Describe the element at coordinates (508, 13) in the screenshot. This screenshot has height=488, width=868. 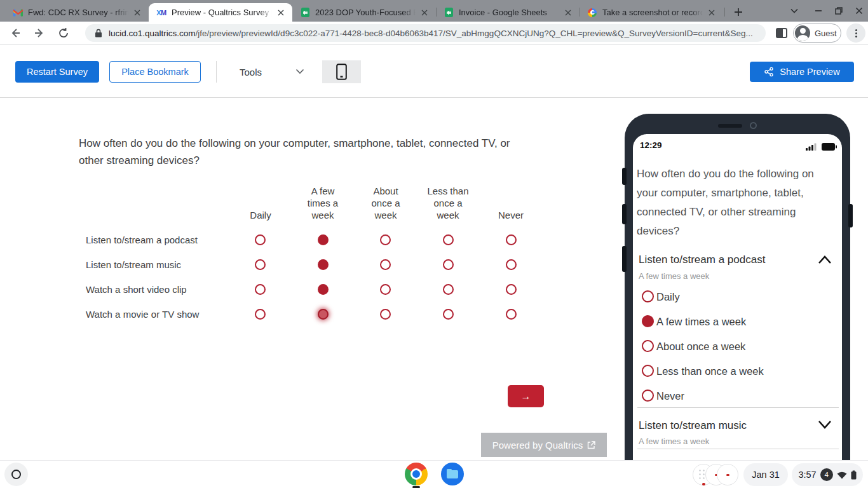
I see `tab-sheets-invoice: Invoice - Google Sheets` at that location.